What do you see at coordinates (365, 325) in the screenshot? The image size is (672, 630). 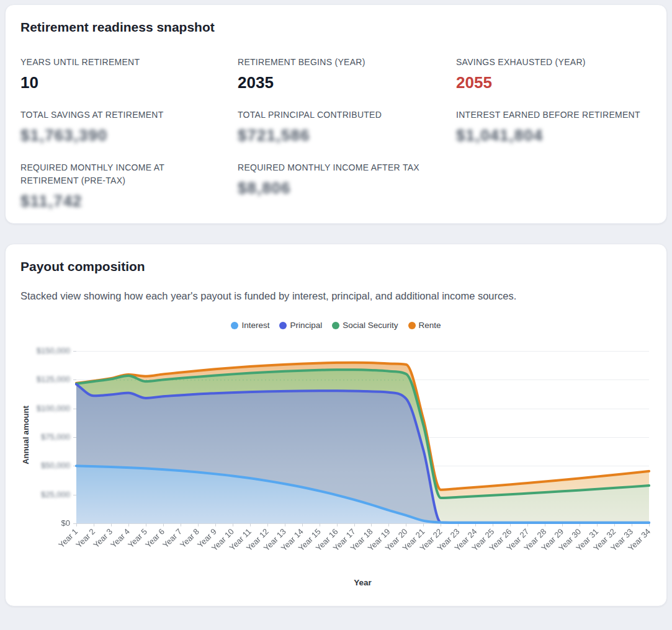 I see `legend-item-social-security: Social Security` at bounding box center [365, 325].